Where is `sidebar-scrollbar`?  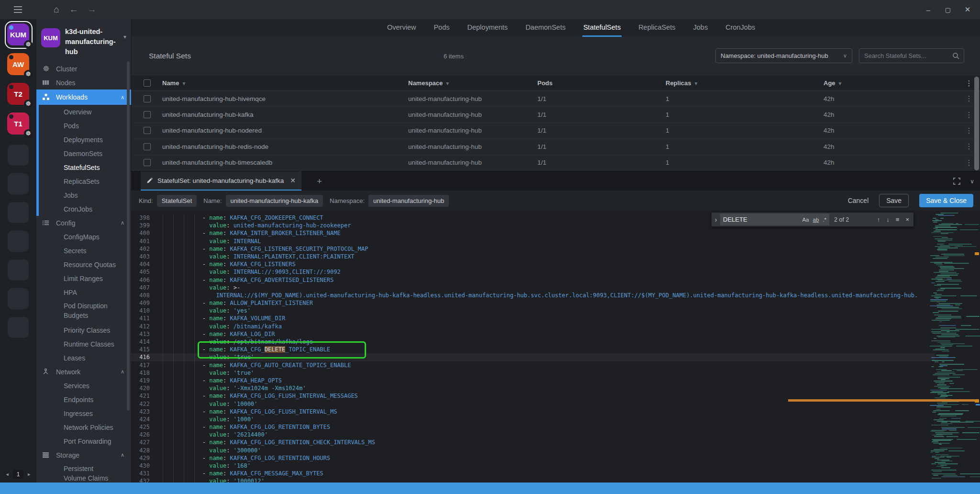
sidebar-scrollbar is located at coordinates (128, 236).